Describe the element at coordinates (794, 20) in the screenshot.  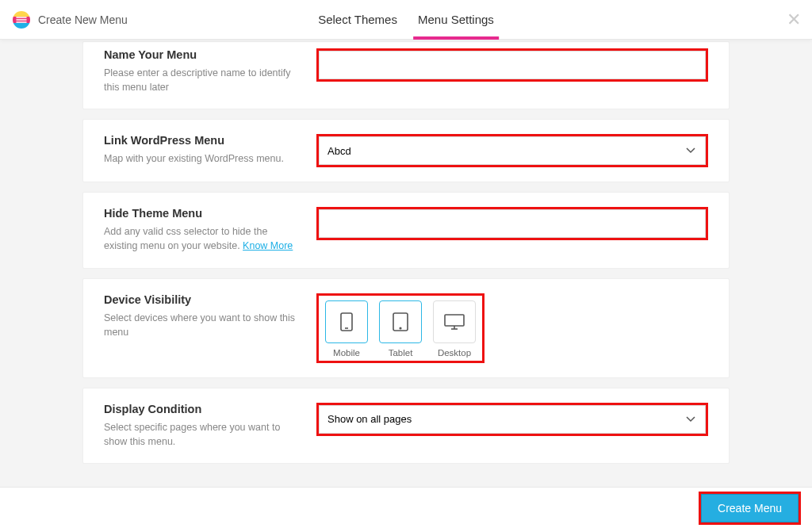
I see `close-icon: ✕` at that location.